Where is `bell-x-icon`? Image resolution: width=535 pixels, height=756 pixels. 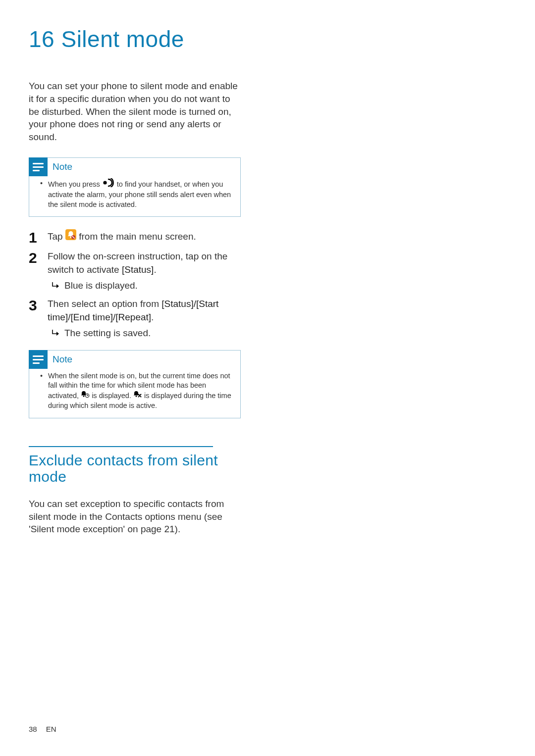 bell-x-icon is located at coordinates (138, 396).